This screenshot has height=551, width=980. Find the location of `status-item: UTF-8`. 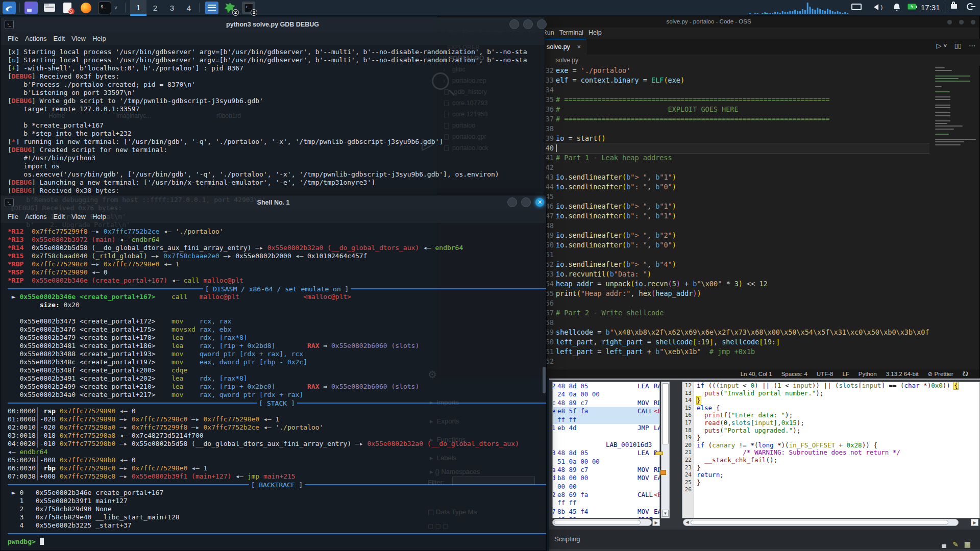

status-item: UTF-8 is located at coordinates (825, 374).